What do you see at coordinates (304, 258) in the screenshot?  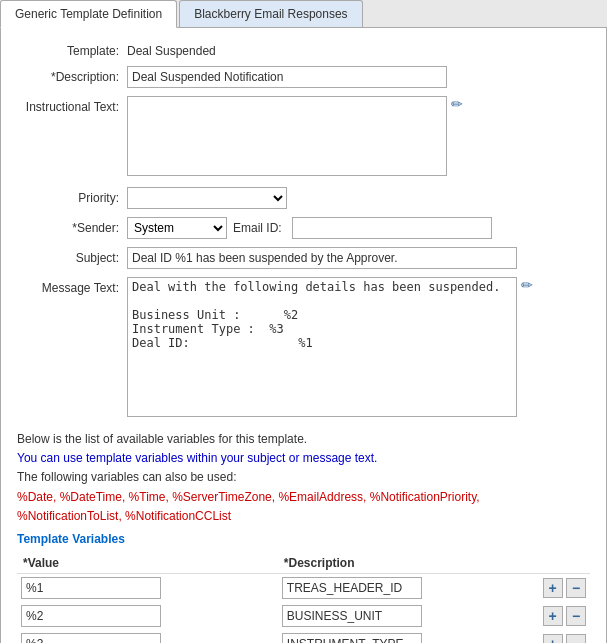 I see `subject-row: Subject:` at bounding box center [304, 258].